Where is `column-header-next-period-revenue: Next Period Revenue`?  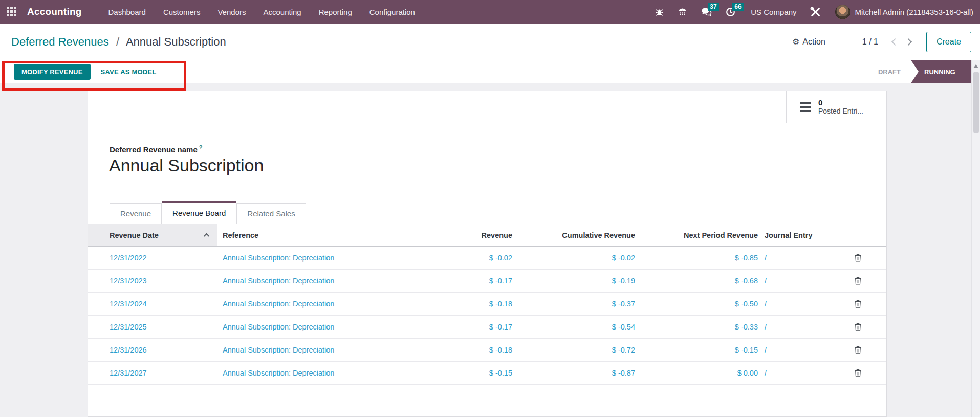 column-header-next-period-revenue: Next Period Revenue is located at coordinates (696, 235).